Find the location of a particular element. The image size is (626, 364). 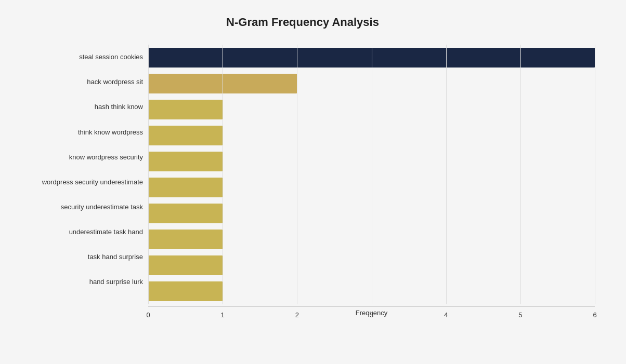

y-axis-label: hand surprise lurk is located at coordinates (77, 282).